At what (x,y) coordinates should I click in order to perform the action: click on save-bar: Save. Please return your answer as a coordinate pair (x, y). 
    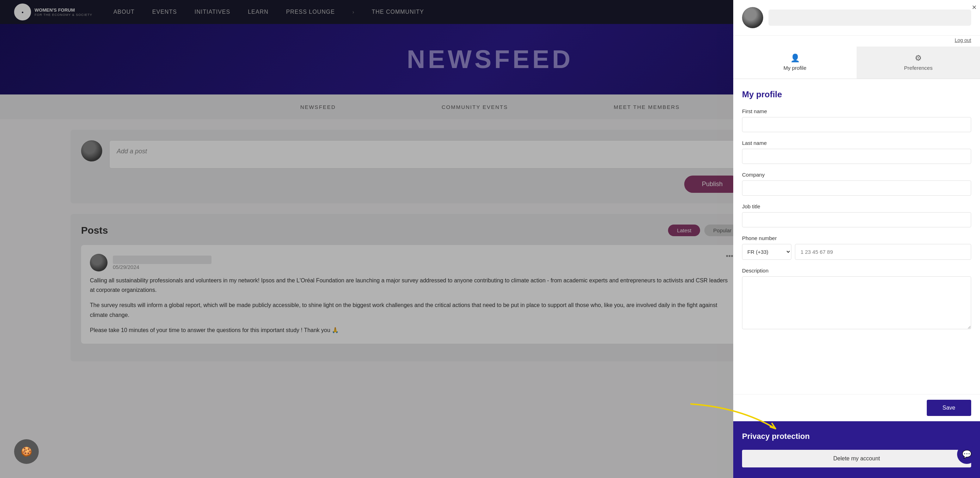
    Looking at the image, I should click on (857, 408).